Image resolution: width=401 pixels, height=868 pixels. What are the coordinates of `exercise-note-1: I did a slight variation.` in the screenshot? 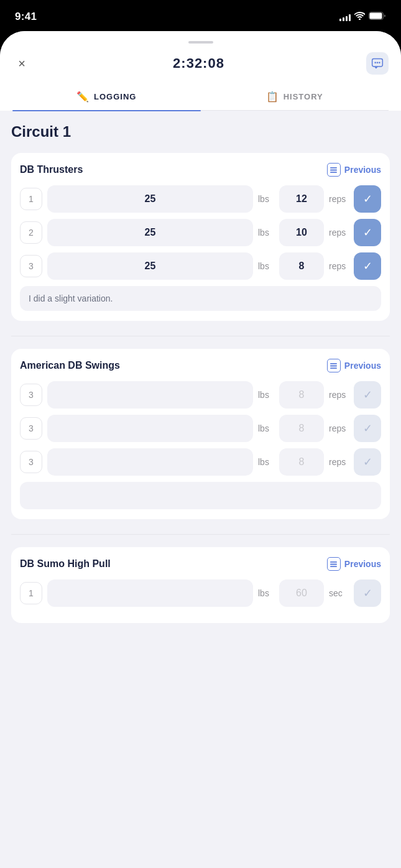 It's located at (200, 298).